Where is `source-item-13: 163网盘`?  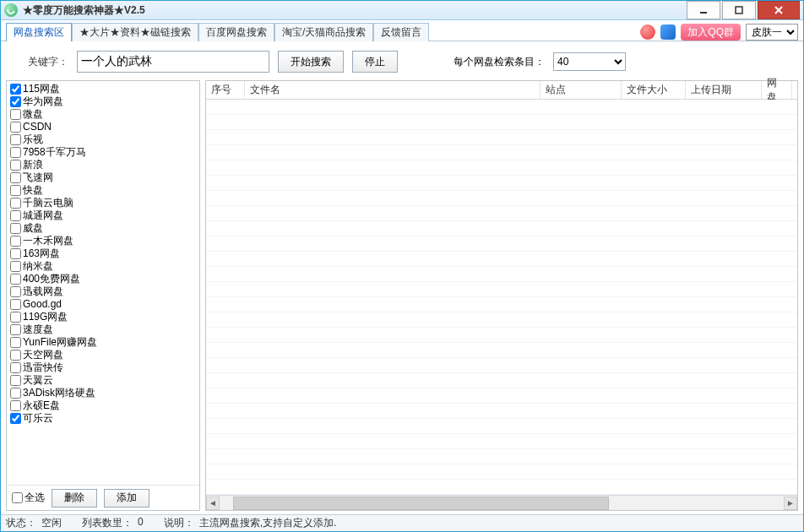
source-item-13: 163网盘 is located at coordinates (103, 253).